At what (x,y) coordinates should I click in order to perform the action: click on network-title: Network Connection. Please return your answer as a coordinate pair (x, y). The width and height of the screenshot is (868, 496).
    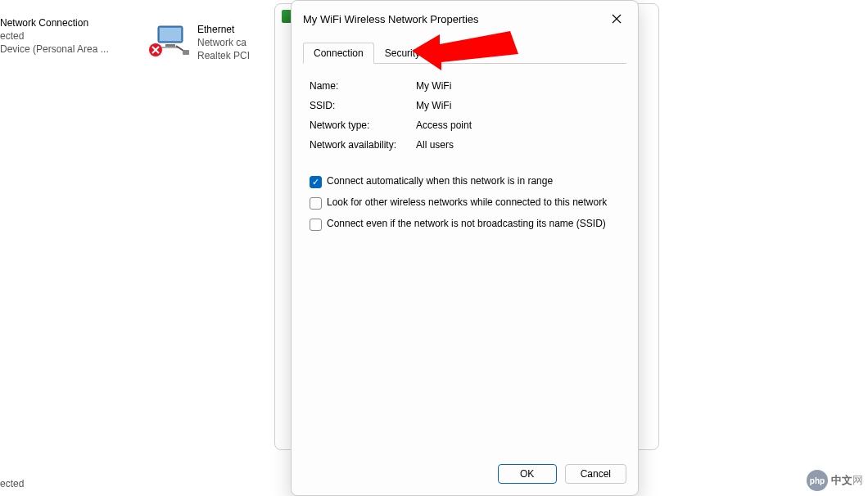
    Looking at the image, I should click on (54, 23).